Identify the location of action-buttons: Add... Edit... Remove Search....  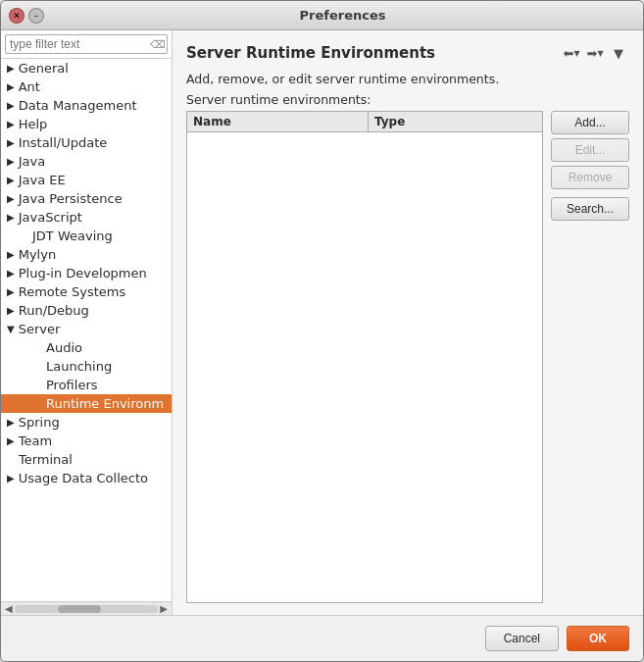
(590, 357).